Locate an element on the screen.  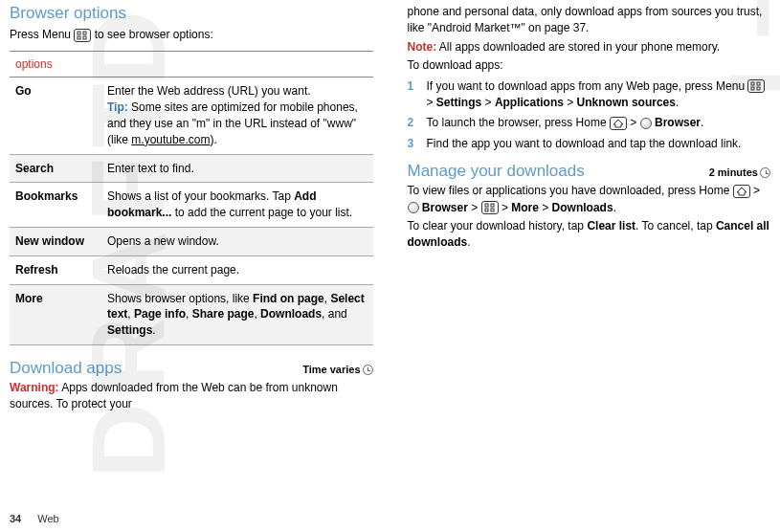
option-key: Search is located at coordinates (56, 168).